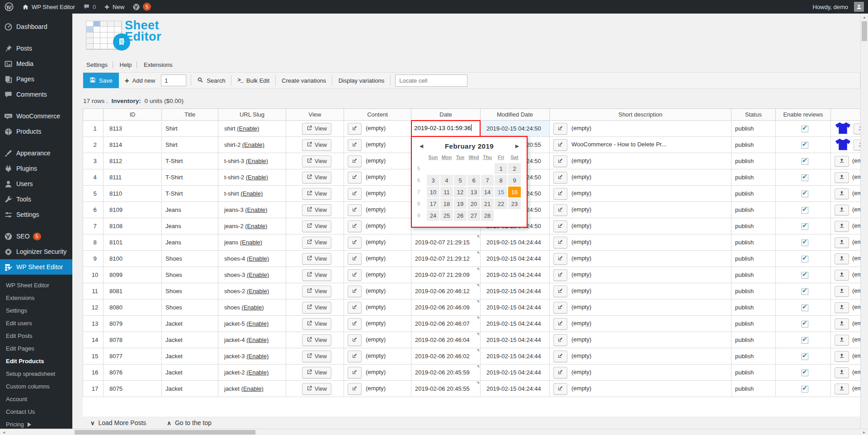 This screenshot has height=435, width=868. Describe the element at coordinates (133, 356) in the screenshot. I see `id-cell: 8077` at that location.